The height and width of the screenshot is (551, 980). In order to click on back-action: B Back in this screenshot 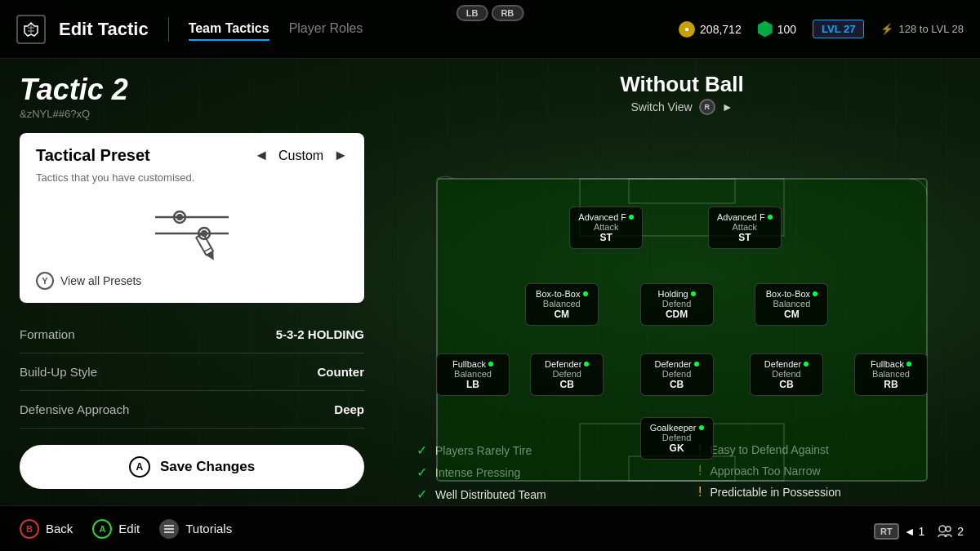, I will do `click(46, 529)`.